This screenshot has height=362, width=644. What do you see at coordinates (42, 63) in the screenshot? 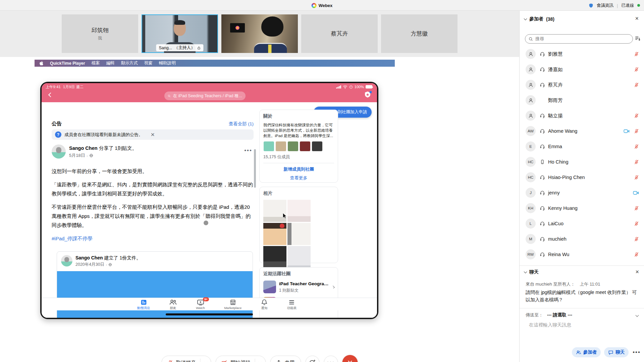
I see `apple-logo-icon` at bounding box center [42, 63].